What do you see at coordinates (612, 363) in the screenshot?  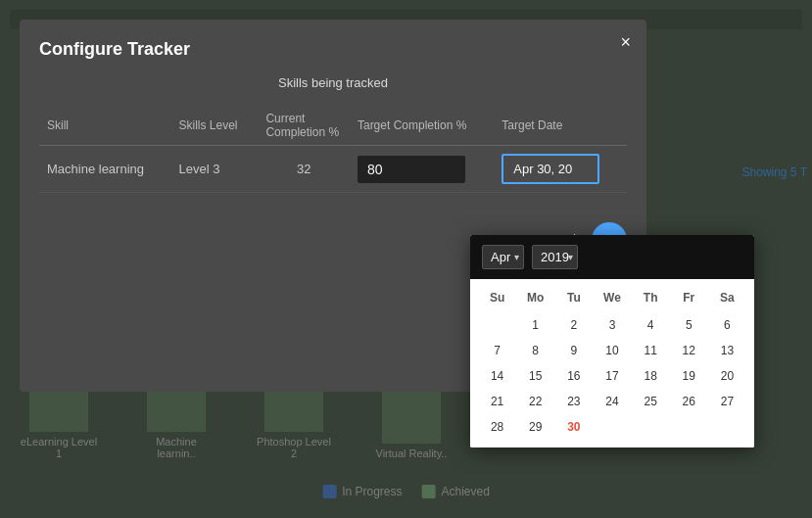 I see `calendar-grid: SuMoTuWeThFrSa 1234567891011121314151617…` at bounding box center [612, 363].